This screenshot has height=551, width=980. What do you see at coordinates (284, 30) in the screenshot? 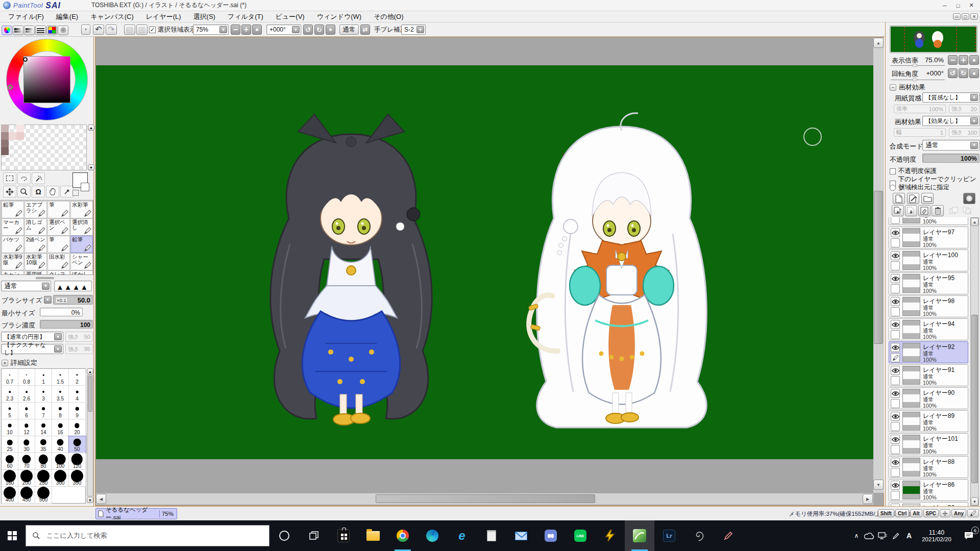
I see `rotation-combo: +000°▼` at bounding box center [284, 30].